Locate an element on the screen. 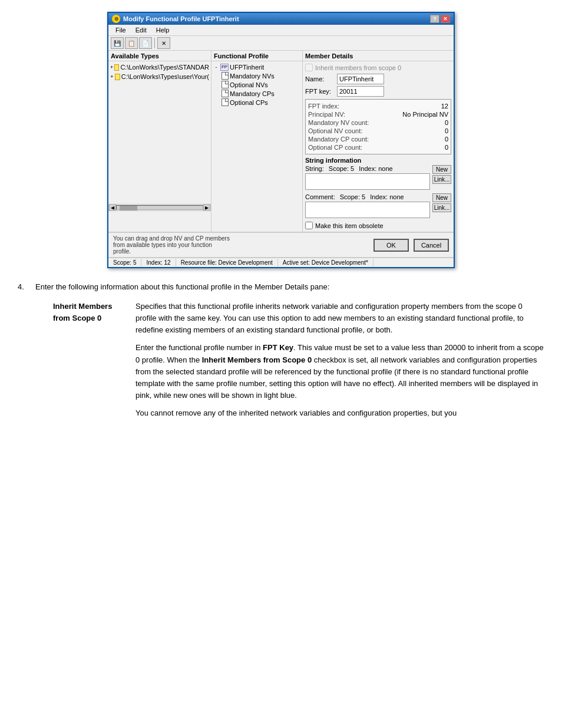 This screenshot has width=562, height=728. fp-mandatory-cps: Mandatory CPs is located at coordinates (261, 93).